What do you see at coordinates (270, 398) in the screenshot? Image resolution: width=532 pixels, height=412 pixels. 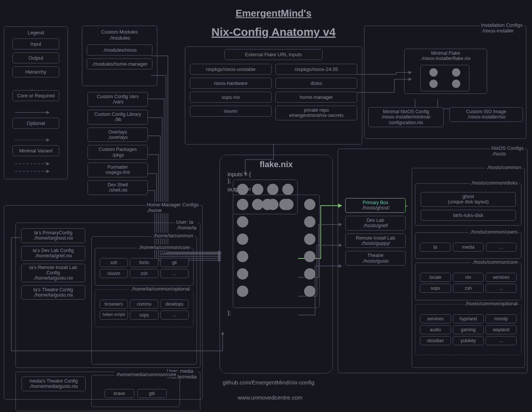 I see `footer-site: www.unmovedcentre.com` at bounding box center [270, 398].